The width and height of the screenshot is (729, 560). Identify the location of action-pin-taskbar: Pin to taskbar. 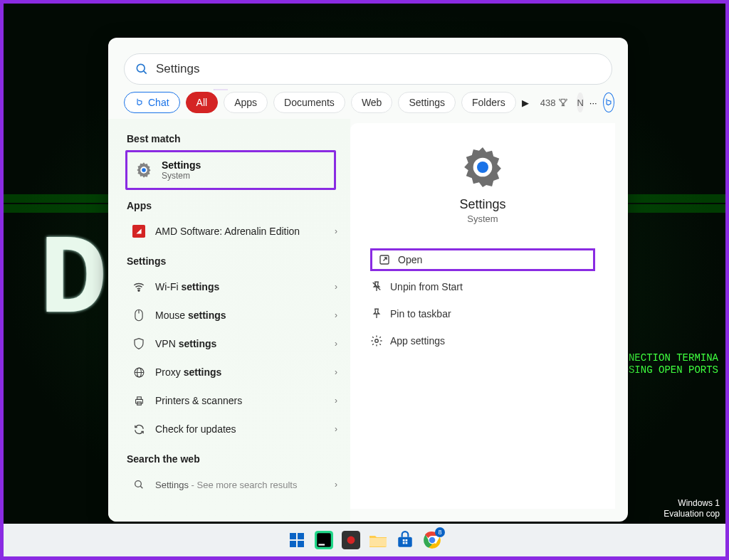
(483, 314).